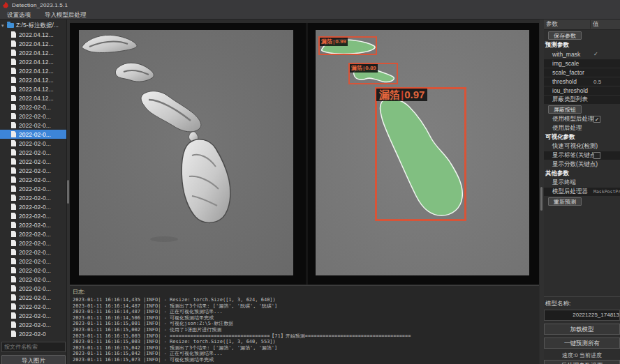  What do you see at coordinates (582, 343) in the screenshot?
I see `predict-all-button: 一键预测所有` at bounding box center [582, 343].